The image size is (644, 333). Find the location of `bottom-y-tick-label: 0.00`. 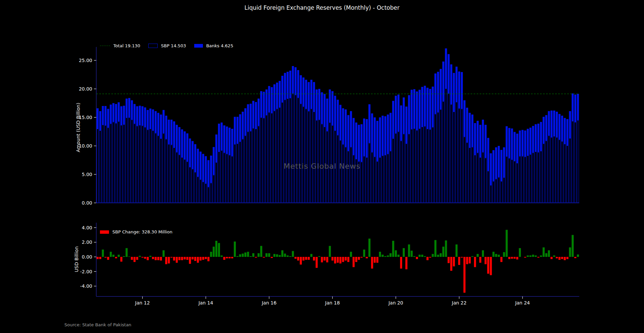

bottom-y-tick-label: 0.00 is located at coordinates (87, 257).